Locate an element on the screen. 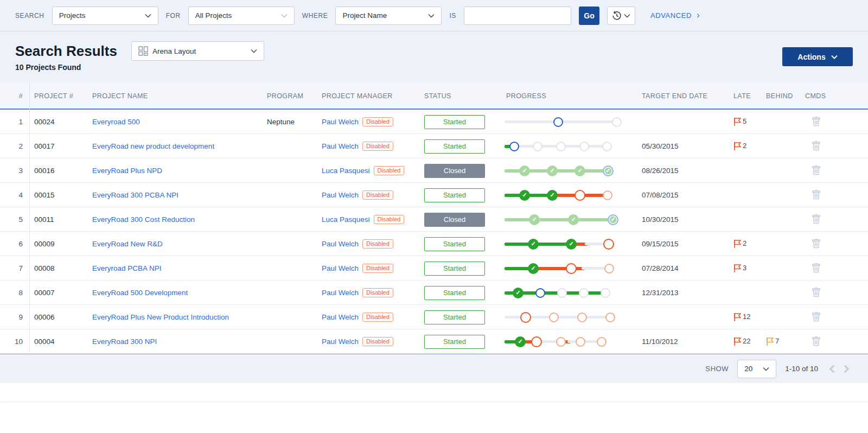  target-end-date: 07/08/2015 is located at coordinates (684, 195).